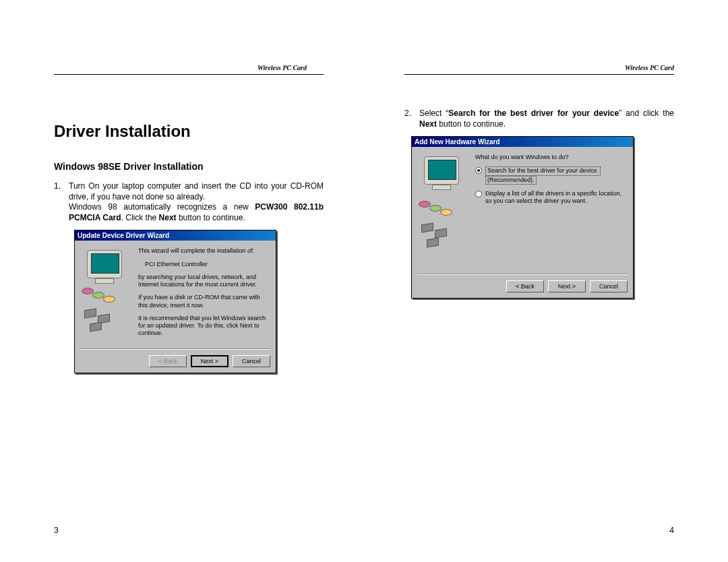 The height and width of the screenshot is (562, 728). Describe the element at coordinates (204, 326) in the screenshot. I see `dialog-line: It is recommended that you let Windows s…` at that location.